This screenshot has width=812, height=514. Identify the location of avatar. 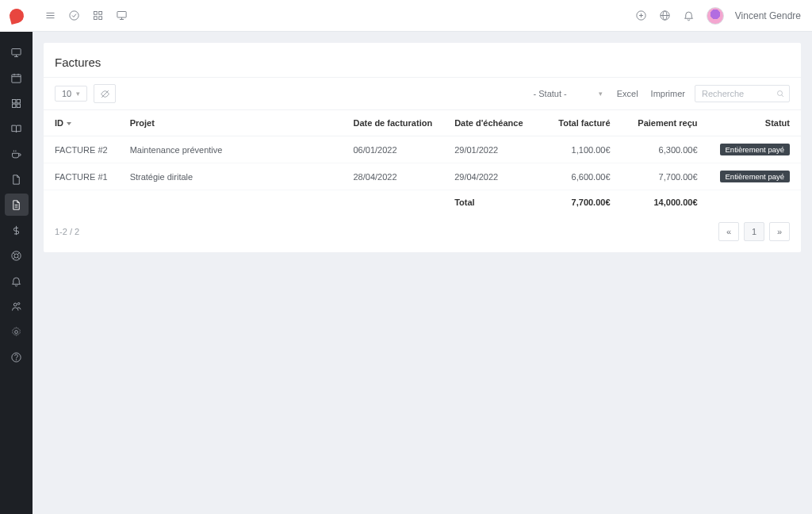
(715, 16).